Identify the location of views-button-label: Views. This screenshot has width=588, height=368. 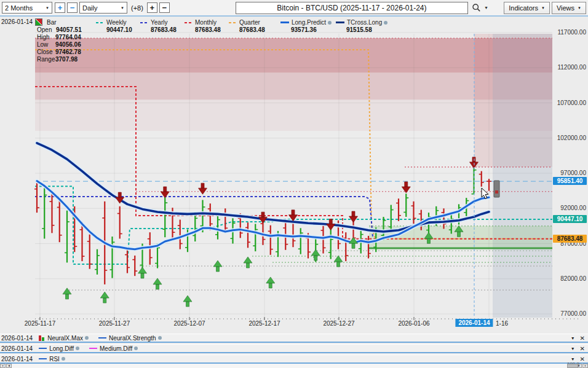
(566, 8).